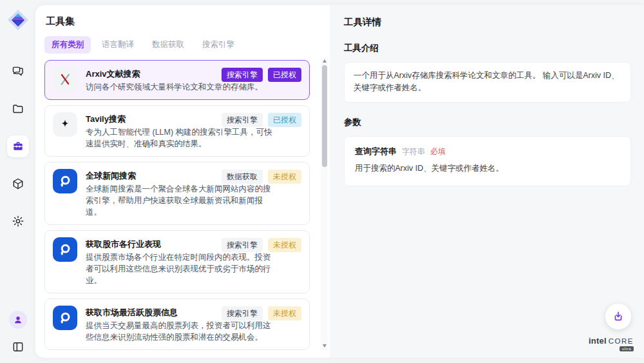  I want to click on sidebar-item-panel-toggle, so click(18, 347).